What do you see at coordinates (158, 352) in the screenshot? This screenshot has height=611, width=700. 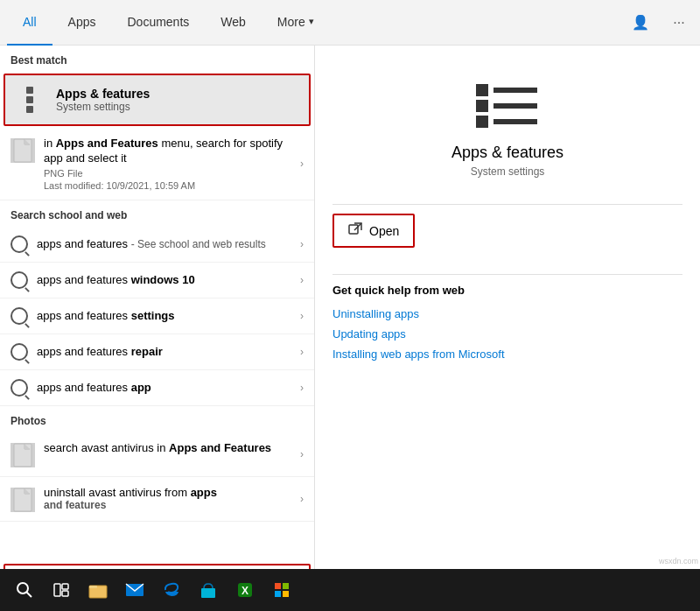 I see `web-result-3: apps and features repair ›` at bounding box center [158, 352].